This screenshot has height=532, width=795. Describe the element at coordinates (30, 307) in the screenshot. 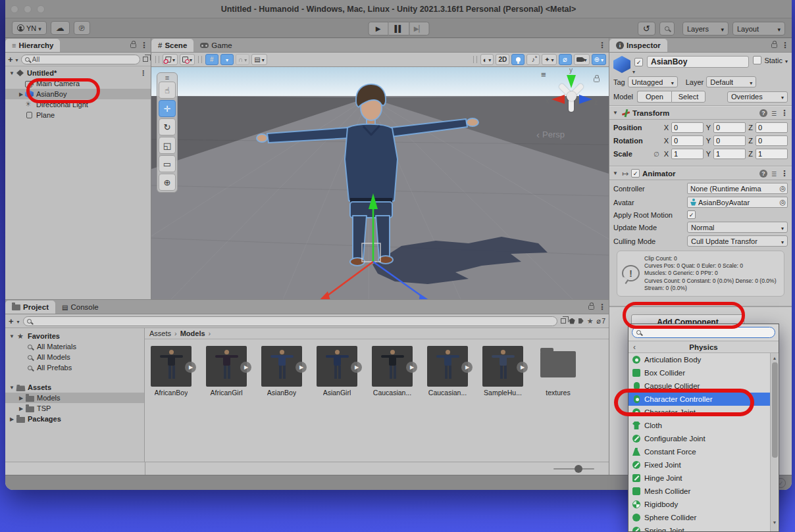

I see `tab-project: Project` at that location.